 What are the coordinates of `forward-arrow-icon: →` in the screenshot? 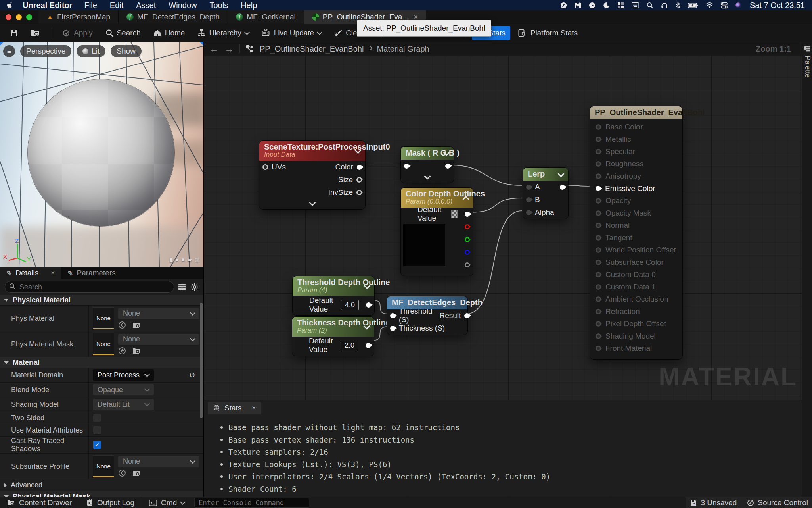 It's located at (229, 49).